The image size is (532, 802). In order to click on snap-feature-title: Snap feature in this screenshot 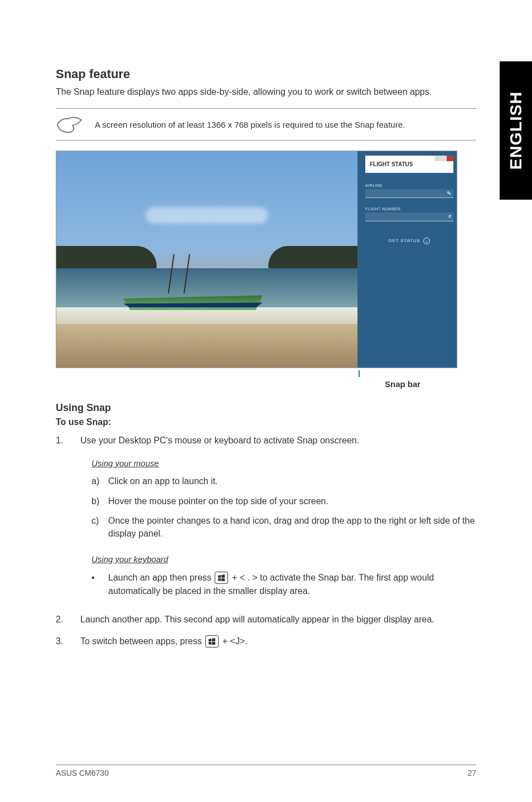, I will do `click(266, 74)`.